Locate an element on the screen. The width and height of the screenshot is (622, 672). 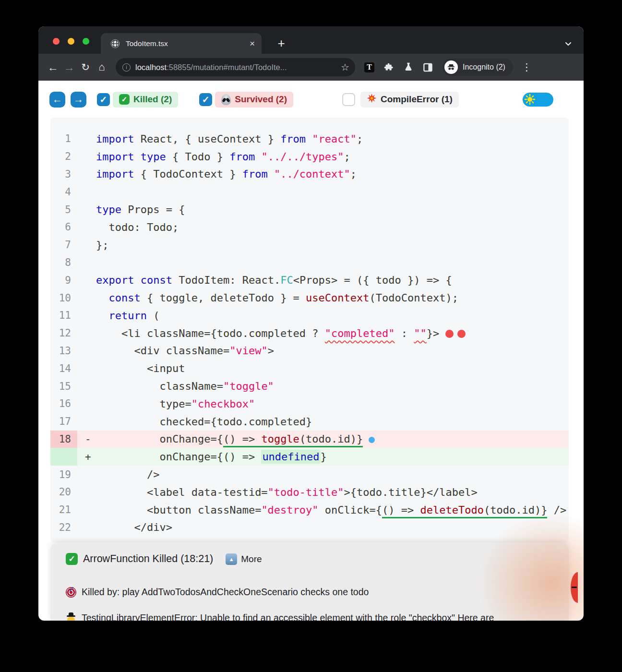
code-text: import type { Todo } from "../../types"; is located at coordinates (223, 156).